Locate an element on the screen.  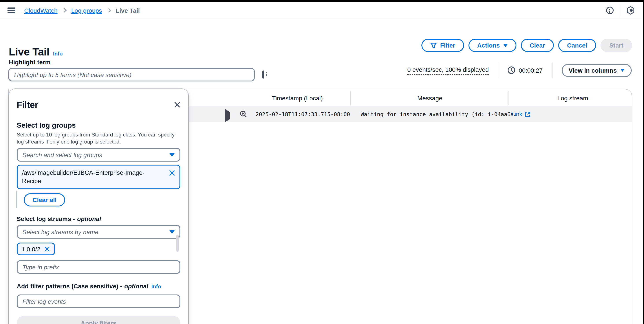
help-button is located at coordinates (610, 10).